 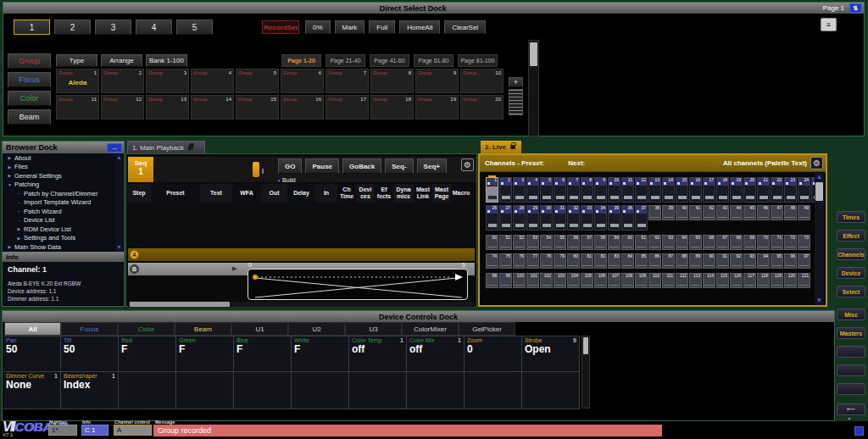 What do you see at coordinates (59, 158) in the screenshot?
I see `browser-item-about: ▶About` at bounding box center [59, 158].